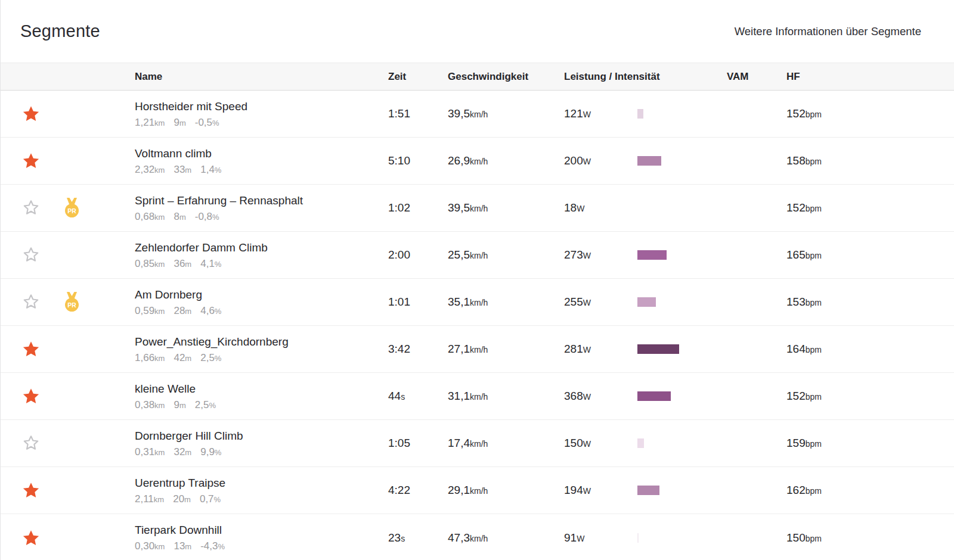  I want to click on name-cell: Horstheider mit Speed 1,21km9m-0,5%, so click(261, 114).